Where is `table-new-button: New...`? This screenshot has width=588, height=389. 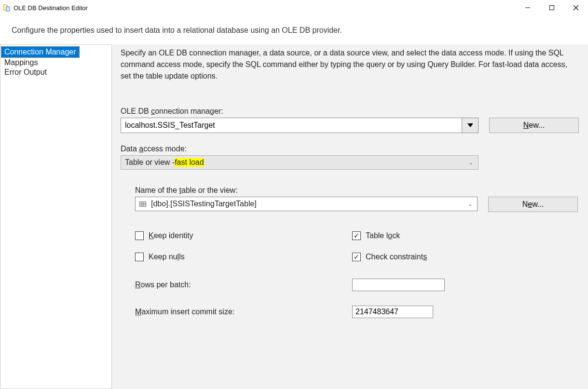
table-new-button: New... is located at coordinates (533, 204).